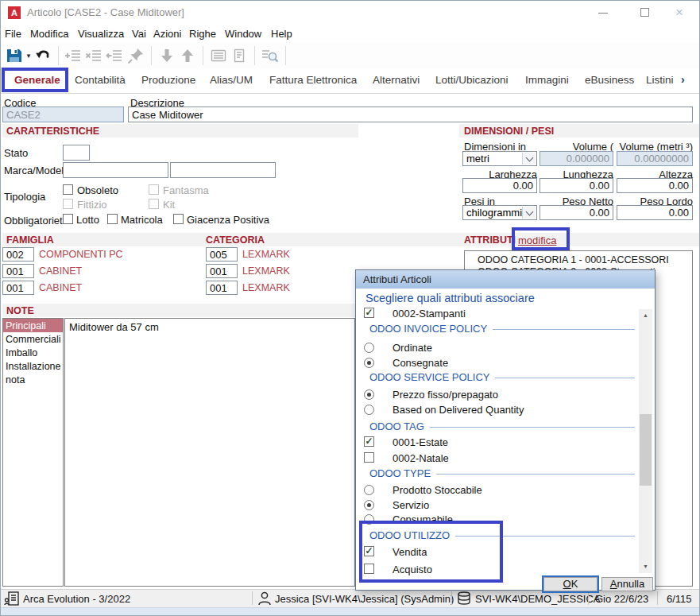 Image resolution: width=700 pixels, height=616 pixels. Describe the element at coordinates (423, 520) in the screenshot. I see `consumabile-label: Consumabile` at that location.